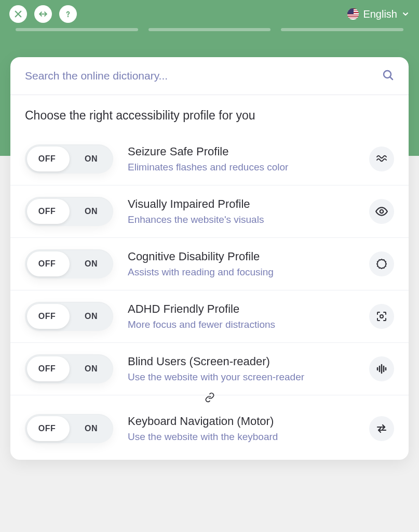 The image size is (419, 532). I want to click on profile-text: Cognitive Disability Profile Assists wit…, so click(241, 264).